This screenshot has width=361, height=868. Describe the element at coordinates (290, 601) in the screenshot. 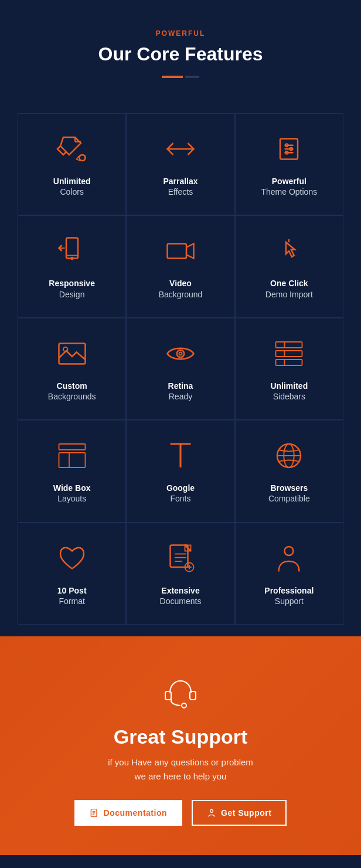

I see `feature-label-light: Support` at that location.